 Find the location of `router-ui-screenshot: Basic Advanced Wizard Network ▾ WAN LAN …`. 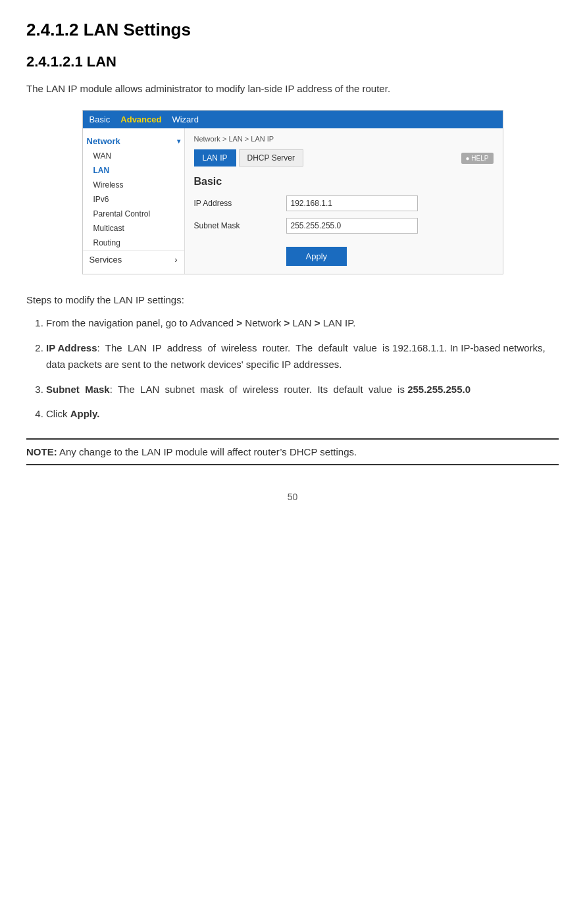

router-ui-screenshot: Basic Advanced Wizard Network ▾ WAN LAN … is located at coordinates (293, 192).